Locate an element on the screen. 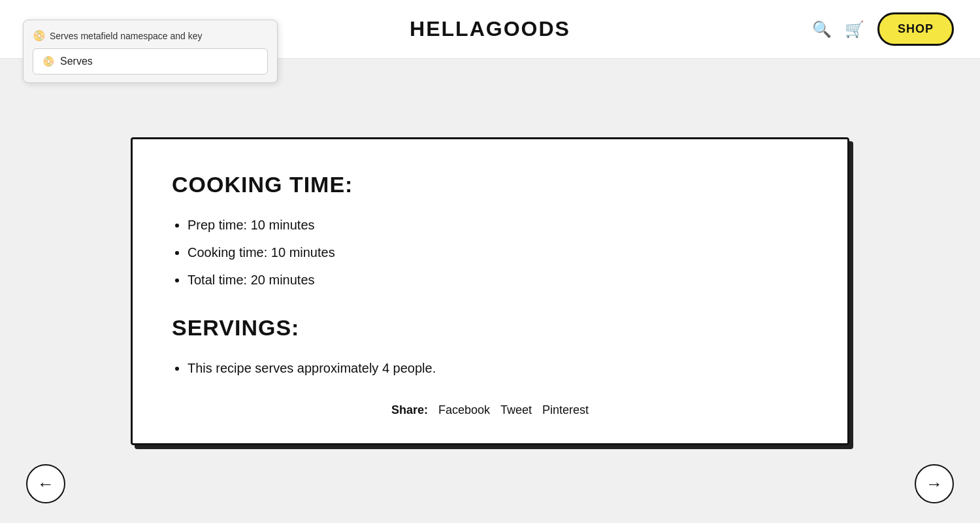  share-pinterest: Pinterest is located at coordinates (566, 411).